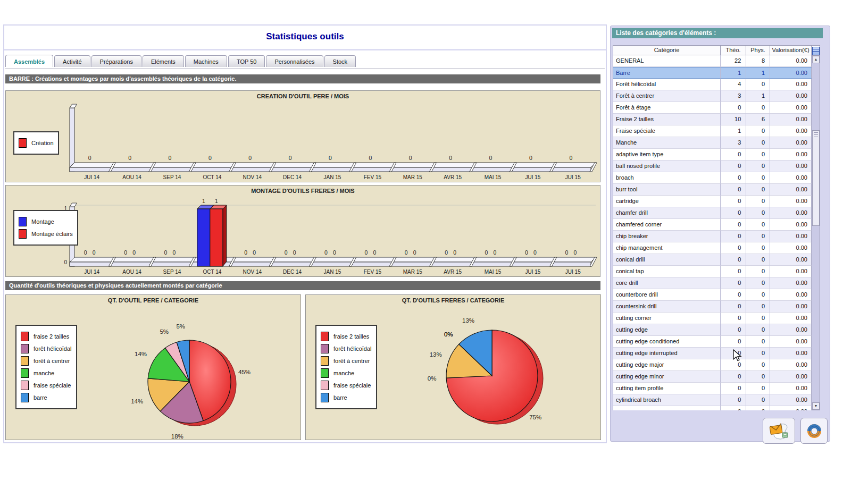  What do you see at coordinates (116, 61) in the screenshot?
I see `tab-préparations: Préparations` at bounding box center [116, 61].